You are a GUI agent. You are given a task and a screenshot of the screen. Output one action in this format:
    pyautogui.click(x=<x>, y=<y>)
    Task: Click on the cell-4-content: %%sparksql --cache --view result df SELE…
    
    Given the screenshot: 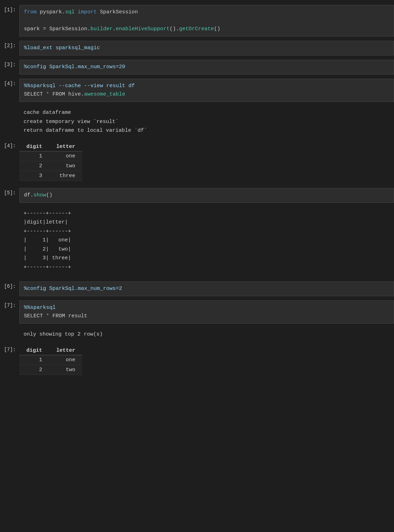 What is the action you would take?
    pyautogui.click(x=207, y=90)
    